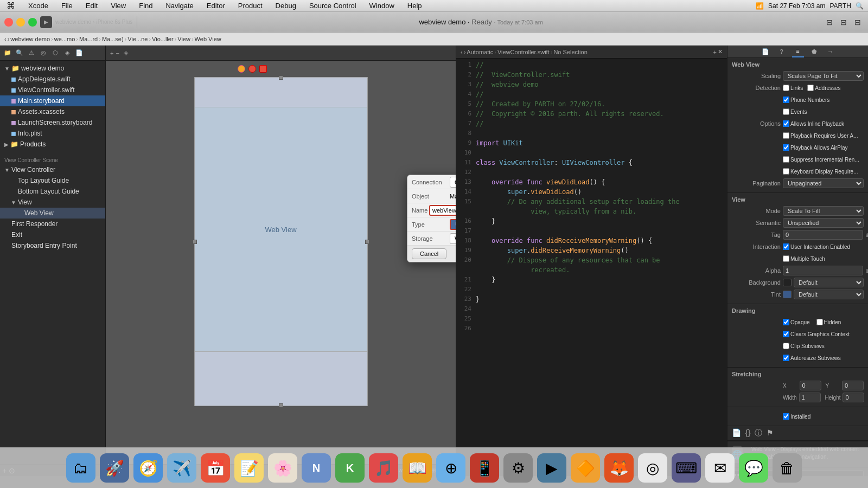  Describe the element at coordinates (148, 468) in the screenshot. I see `dock-safari: 🧭` at that location.